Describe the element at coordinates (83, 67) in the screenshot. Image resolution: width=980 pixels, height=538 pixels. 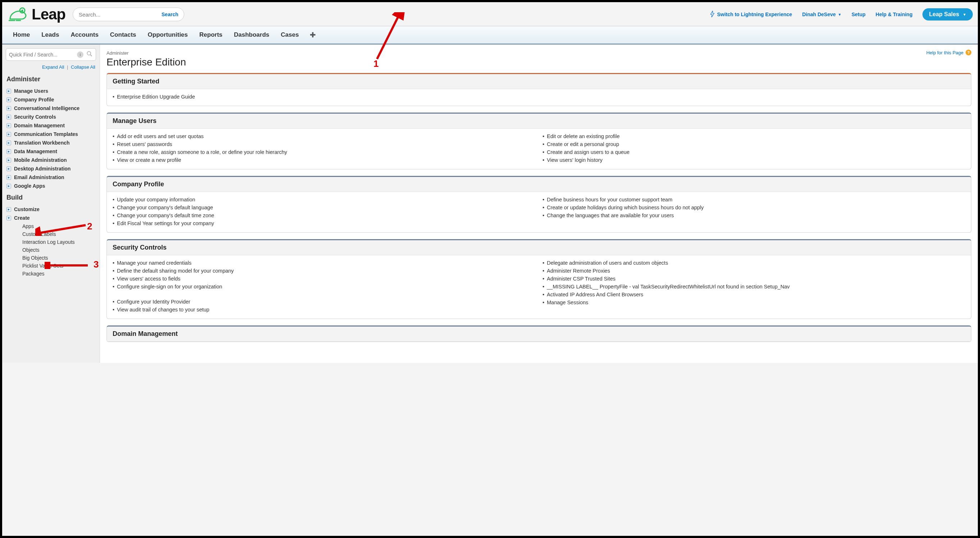
I see `collapse-all-link: Collapse All` at that location.